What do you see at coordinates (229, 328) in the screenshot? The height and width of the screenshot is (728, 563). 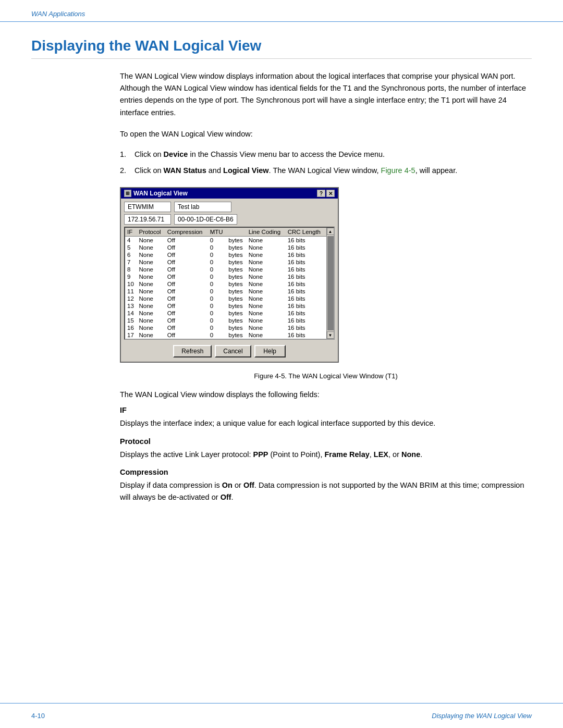 I see `table-row: 16NoneOff0bytesNone16 bits` at bounding box center [229, 328].